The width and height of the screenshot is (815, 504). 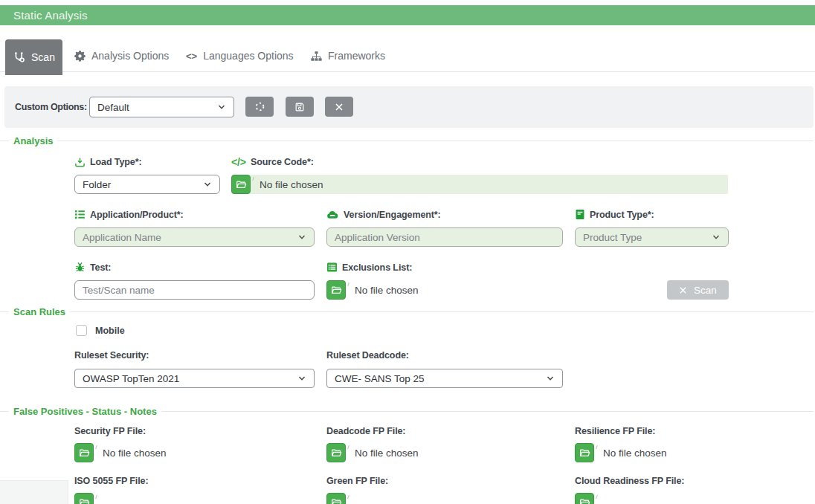 I want to click on resilience-fp-file-input: No file chosen, so click(x=651, y=453).